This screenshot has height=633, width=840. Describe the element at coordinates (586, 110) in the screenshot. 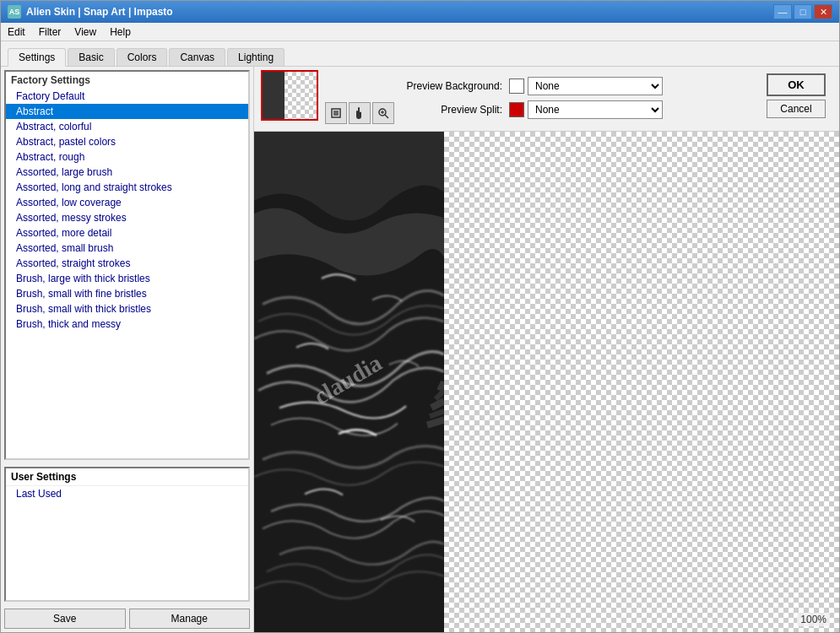

I see `preview-split-wrapper: None Horizontal Vertical` at that location.